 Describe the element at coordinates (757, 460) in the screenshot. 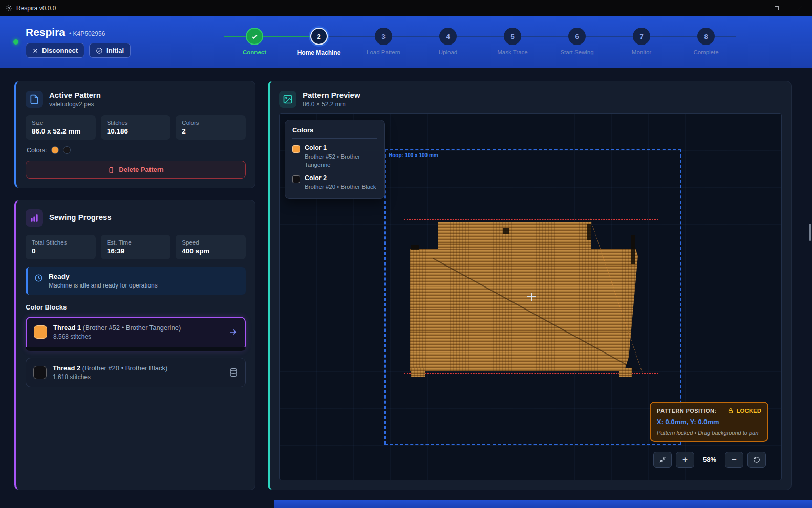

I see `refresh-icon` at that location.